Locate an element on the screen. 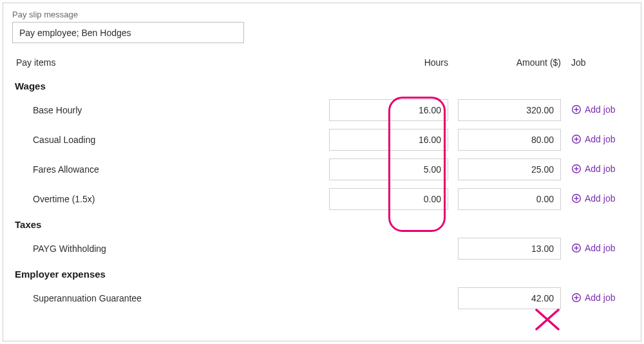 The width and height of the screenshot is (644, 344). section-wages-title: Wages is located at coordinates (322, 85).